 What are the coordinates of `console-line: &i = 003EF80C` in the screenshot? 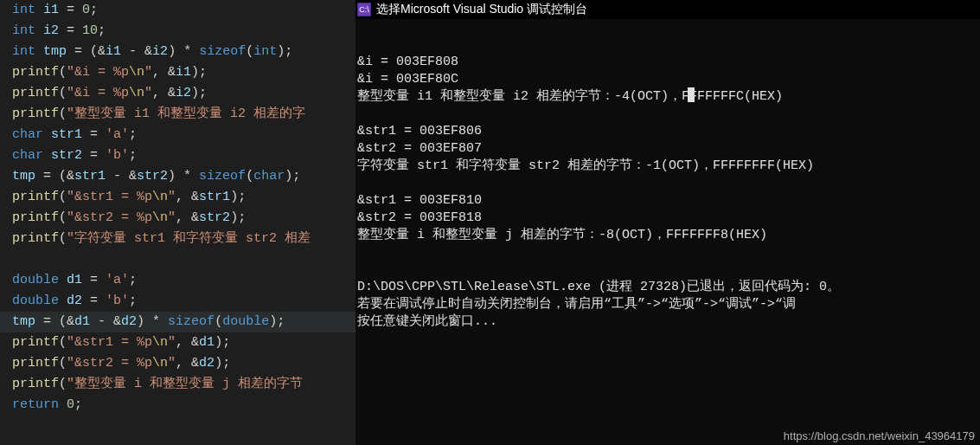 It's located at (668, 80).